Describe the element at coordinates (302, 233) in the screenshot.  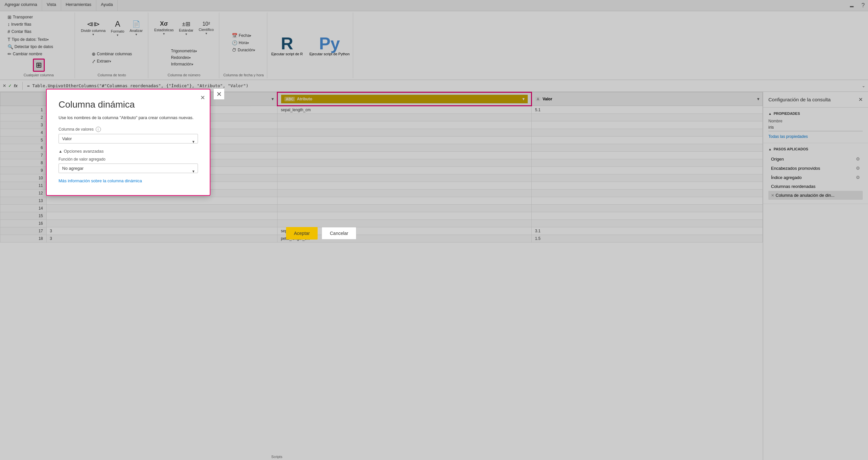
I see `accept-button: Aceptar` at that location.